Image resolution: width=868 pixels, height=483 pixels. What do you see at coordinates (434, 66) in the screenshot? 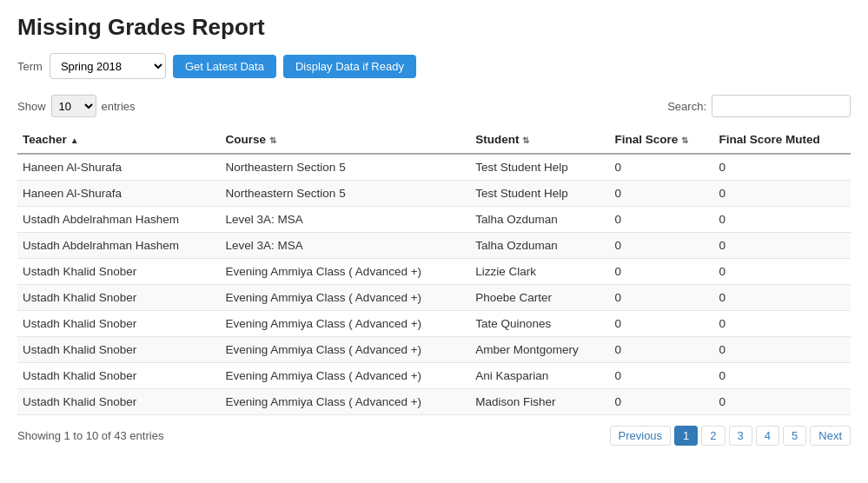
I see `toolbar: Term Spring 2018Fall 2017Summer 2017 Get…` at bounding box center [434, 66].